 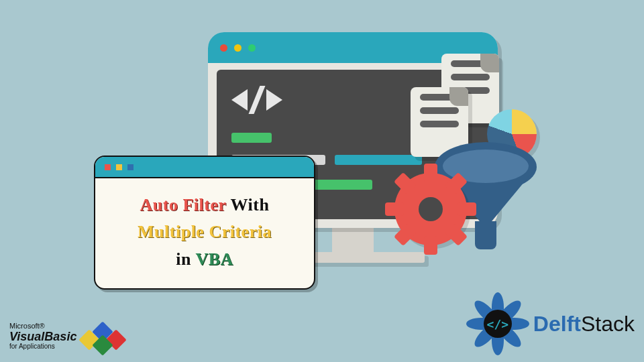 What do you see at coordinates (237, 48) in the screenshot?
I see `window-dot-yellow` at bounding box center [237, 48].